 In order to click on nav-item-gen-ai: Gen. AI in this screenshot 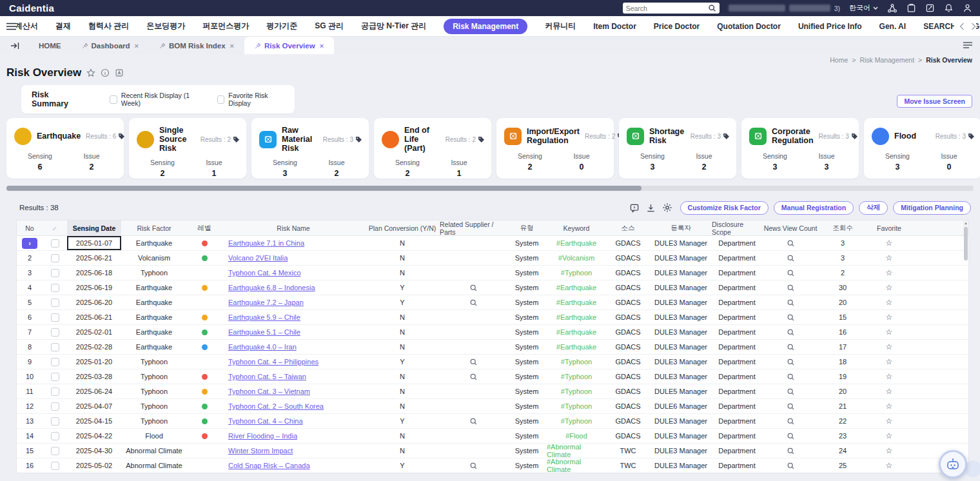, I will do `click(893, 26)`.